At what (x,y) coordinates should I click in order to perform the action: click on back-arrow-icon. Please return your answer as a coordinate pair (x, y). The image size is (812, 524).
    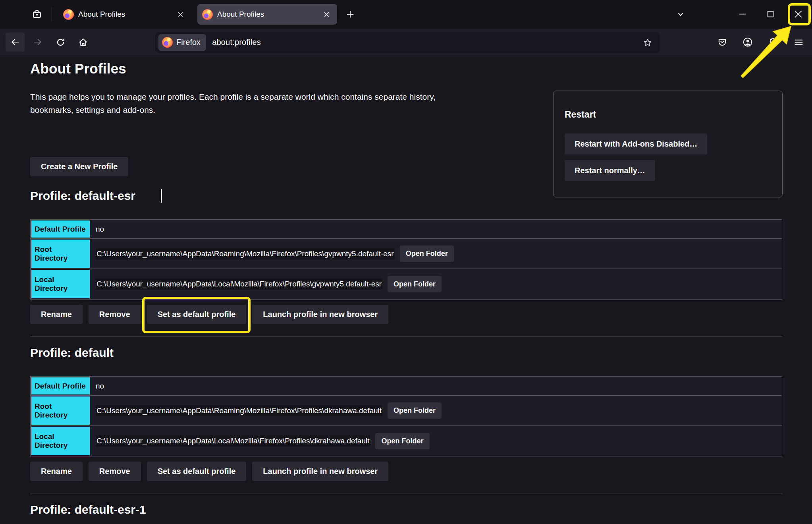
    Looking at the image, I should click on (15, 42).